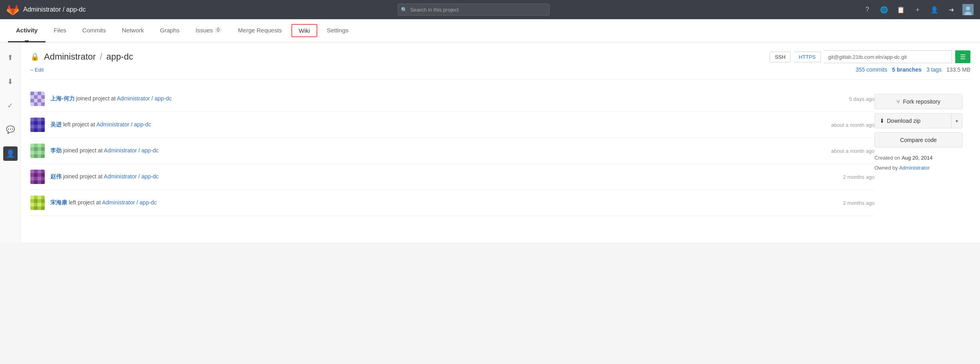 This screenshot has width=980, height=364. Describe the element at coordinates (922, 151) in the screenshot. I see `right-sidebar: ⑂ Fork repository ⬇ Download zip ▾ Compa…` at that location.